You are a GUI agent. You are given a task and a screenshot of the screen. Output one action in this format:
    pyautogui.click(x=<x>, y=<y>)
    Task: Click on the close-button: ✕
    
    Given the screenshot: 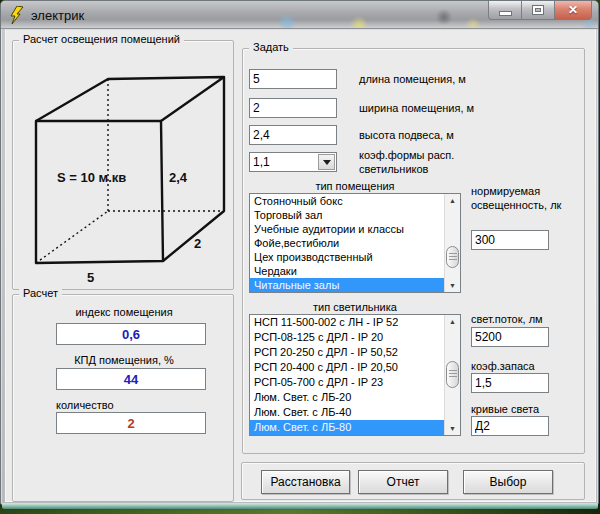 What is the action you would take?
    pyautogui.click(x=573, y=10)
    